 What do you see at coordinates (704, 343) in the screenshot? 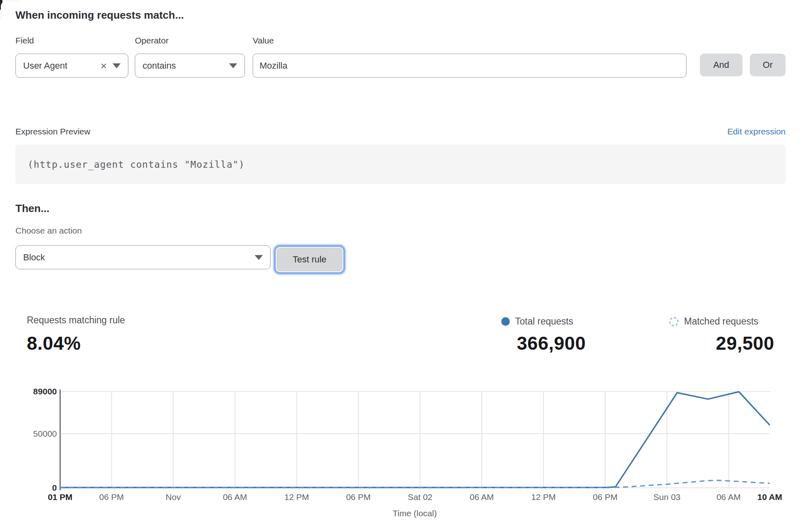
I see `matched-requests-value: 29,500` at bounding box center [704, 343].